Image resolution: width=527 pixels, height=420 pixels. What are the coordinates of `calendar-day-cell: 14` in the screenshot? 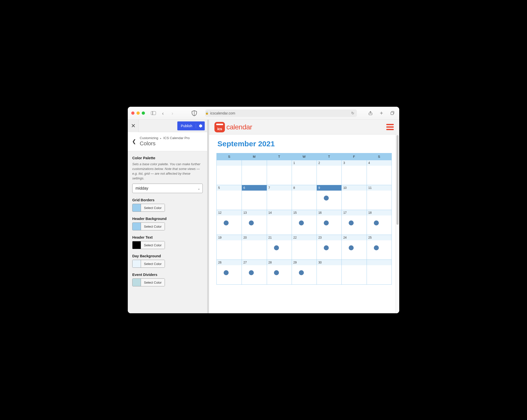 It's located at (279, 222).